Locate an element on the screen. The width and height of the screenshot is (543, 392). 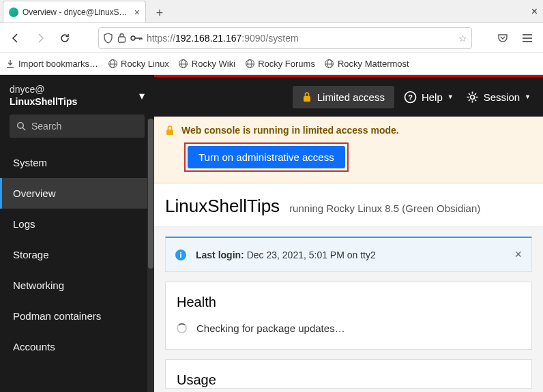
last-login-text: Last login: Dec 23, 2021, 5:01 PM on tty… is located at coordinates (286, 255).